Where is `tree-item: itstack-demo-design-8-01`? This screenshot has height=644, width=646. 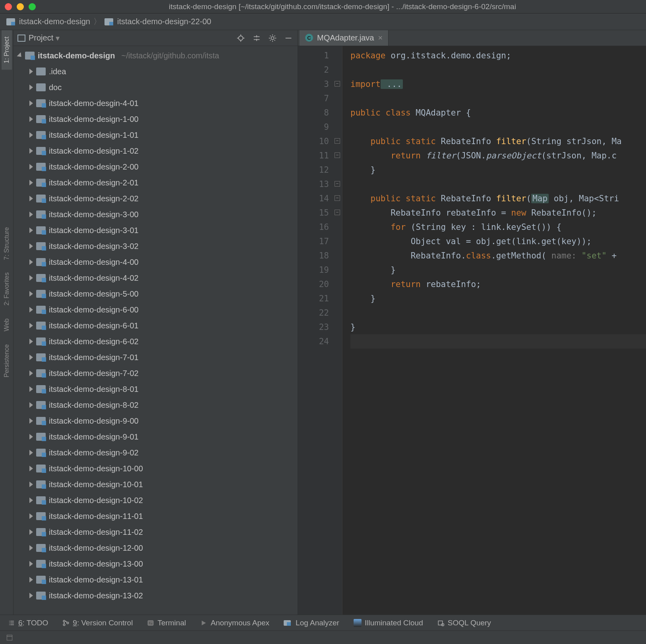
tree-item: itstack-demo-design-8-01 is located at coordinates (156, 389).